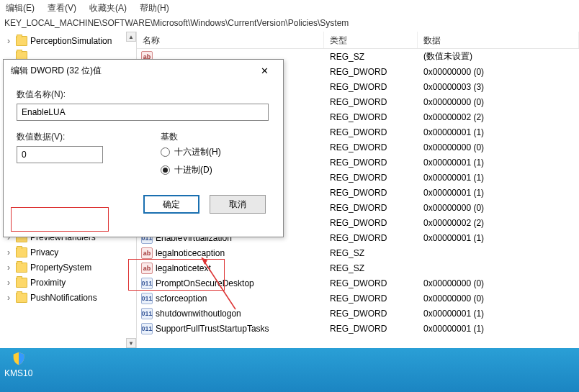 This screenshot has width=579, height=392. Describe the element at coordinates (143, 70) in the screenshot. I see `dialog-titlebar: 编辑 DWORD (32 位)值 ✕` at that location.